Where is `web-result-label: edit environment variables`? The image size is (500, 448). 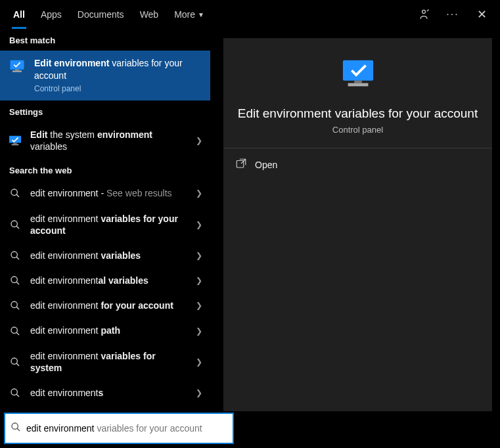
web-result-label: edit environment variables is located at coordinates (109, 256).